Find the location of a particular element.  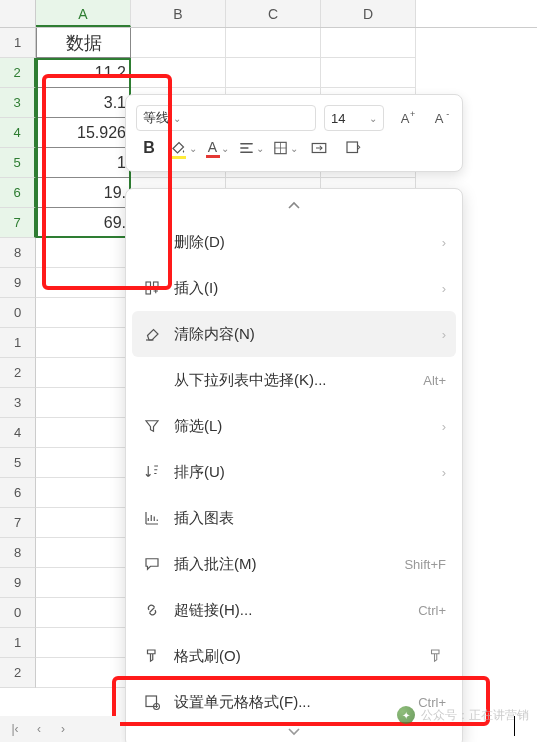

filter-icon is located at coordinates (152, 426).